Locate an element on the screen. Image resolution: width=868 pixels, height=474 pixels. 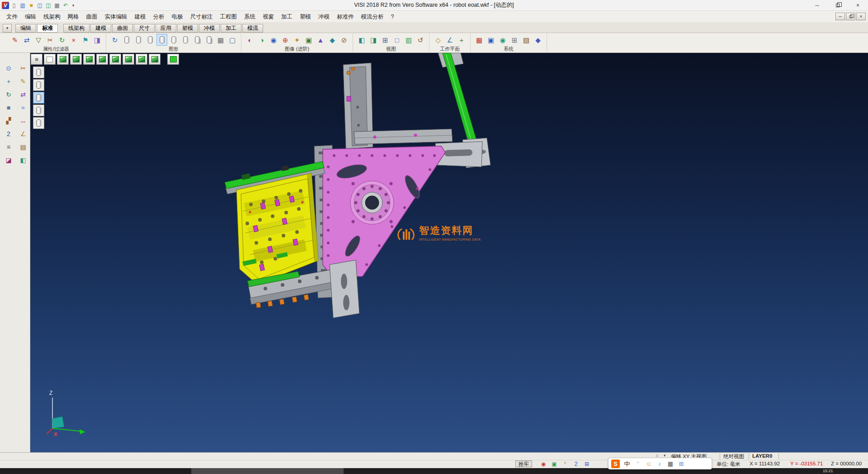
cylinder-edges-icon is located at coordinates (185, 40).